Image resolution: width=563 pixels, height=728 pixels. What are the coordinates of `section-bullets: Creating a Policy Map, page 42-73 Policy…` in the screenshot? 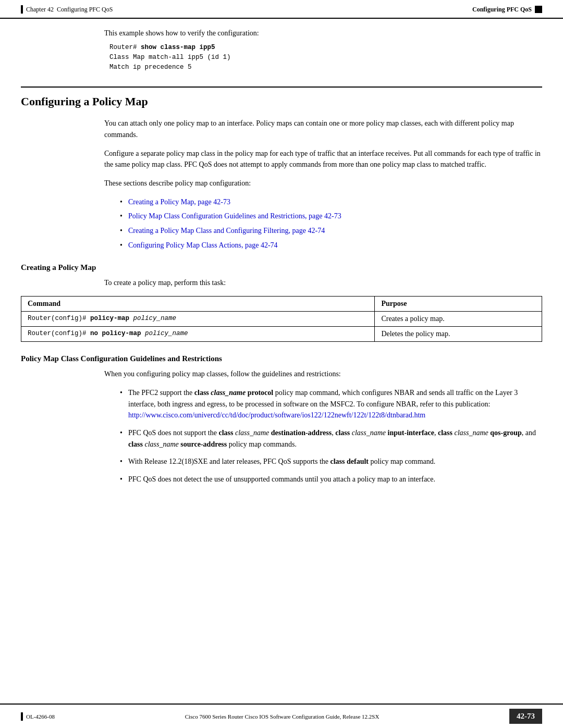 It's located at (331, 224).